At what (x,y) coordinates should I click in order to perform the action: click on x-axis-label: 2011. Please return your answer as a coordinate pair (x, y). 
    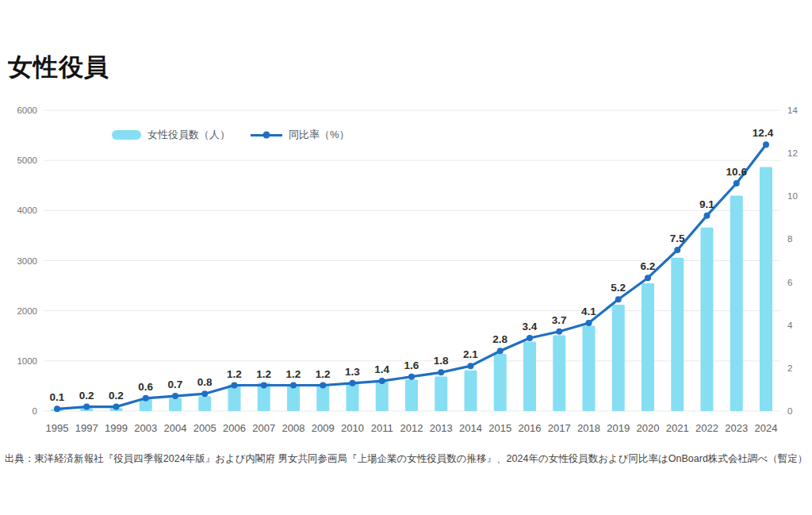
    Looking at the image, I should click on (382, 429).